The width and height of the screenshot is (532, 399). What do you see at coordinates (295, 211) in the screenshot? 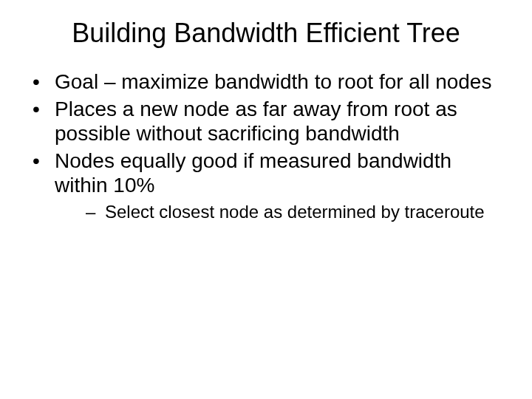
I see `sub-bullet-text: Select closest node as determined by tra…` at bounding box center [295, 211].